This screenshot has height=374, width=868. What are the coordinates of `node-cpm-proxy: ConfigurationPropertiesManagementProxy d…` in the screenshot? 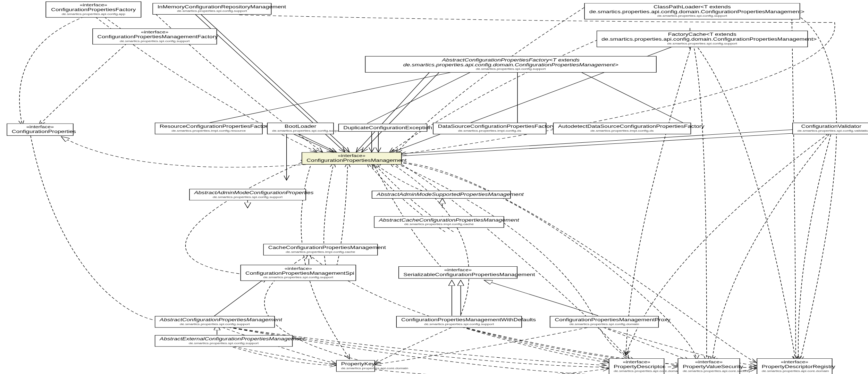 It's located at (604, 322).